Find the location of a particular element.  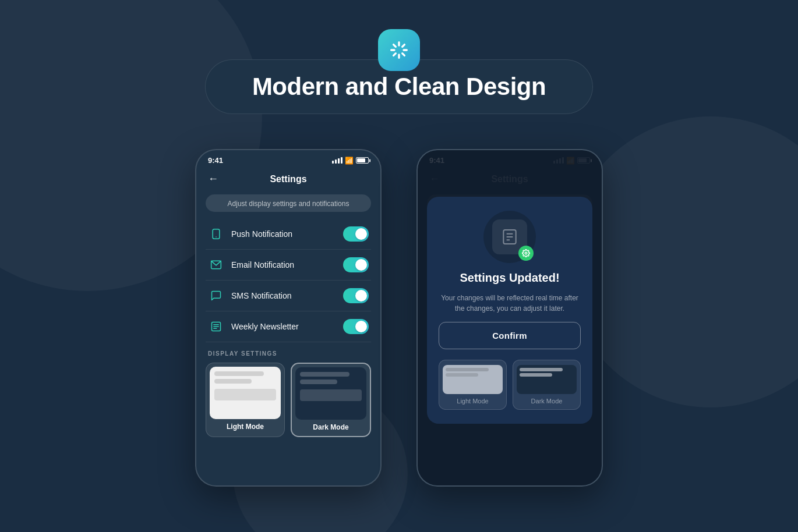

subtitle-pill-left: Adjust display settings and notification… is located at coordinates (288, 203).